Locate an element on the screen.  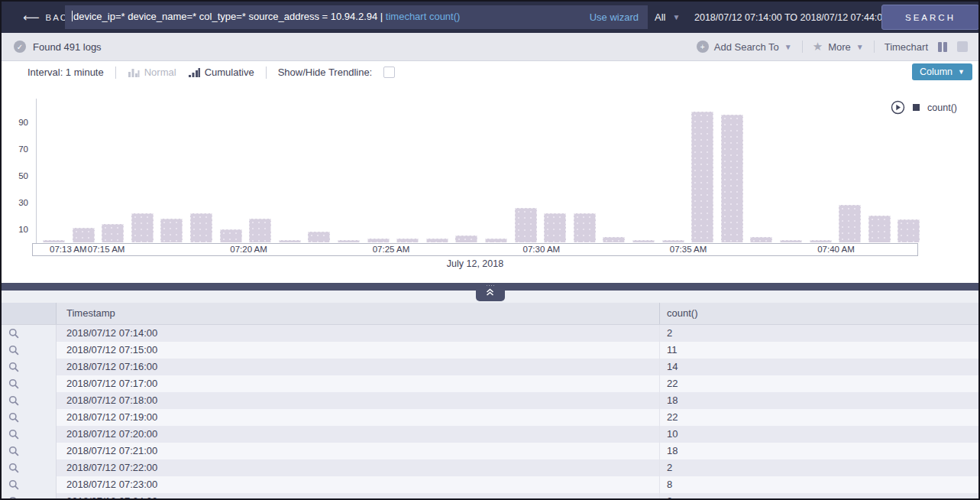
x-axis: 07:13 AM07:15 AM07:20 AM07:25 AM07:30 AM… is located at coordinates (475, 249).